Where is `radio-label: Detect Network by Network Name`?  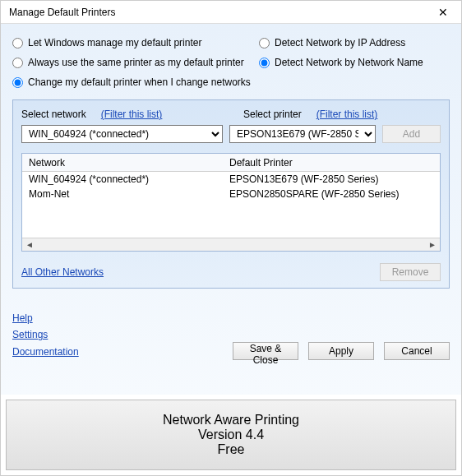 radio-label: Detect Network by Network Name is located at coordinates (349, 62).